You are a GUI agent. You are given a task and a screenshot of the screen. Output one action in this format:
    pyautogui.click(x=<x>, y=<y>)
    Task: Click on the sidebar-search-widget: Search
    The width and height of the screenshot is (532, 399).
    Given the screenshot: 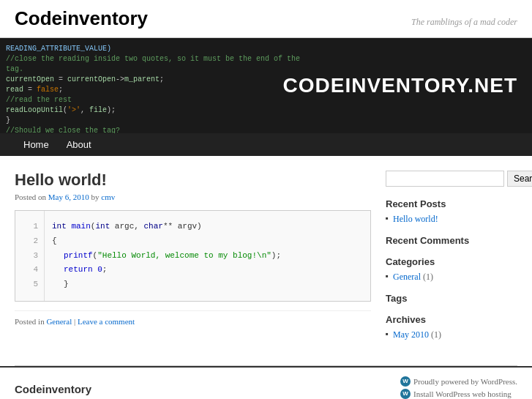 What is the action you would take?
    pyautogui.click(x=452, y=179)
    